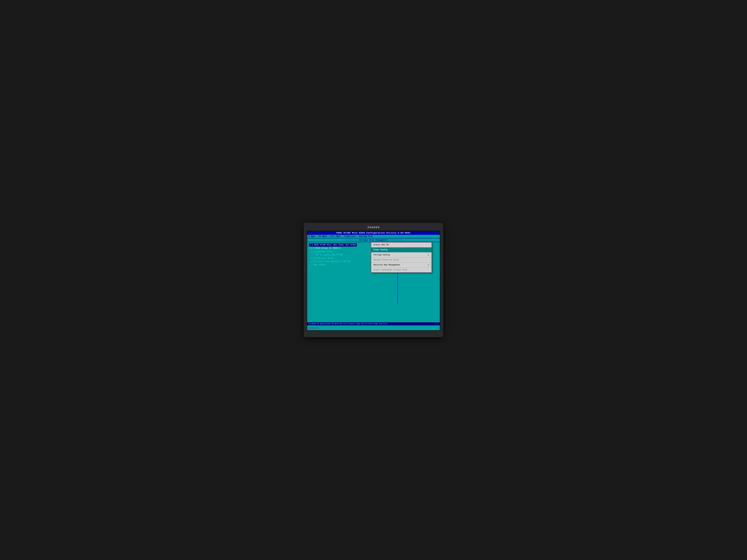 This screenshot has width=747, height=560. Describe the element at coordinates (313, 328) in the screenshot. I see `thinkpad-label: ThinkVision` at that location.